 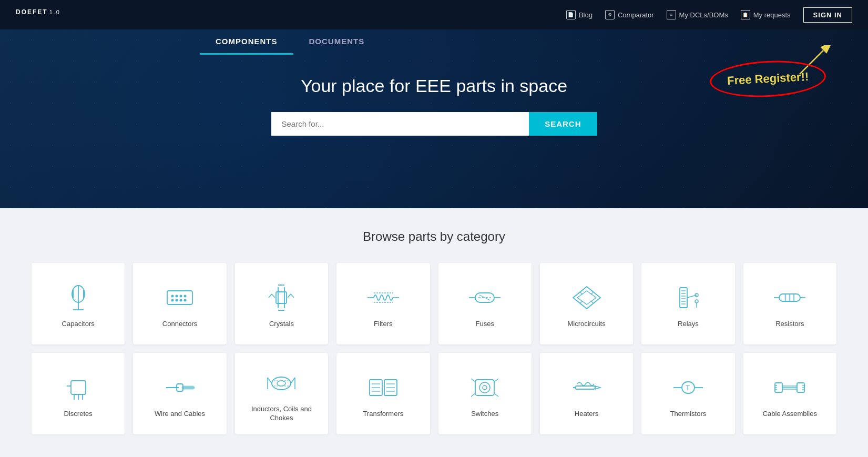 I want to click on resistors-label: Resistors, so click(x=790, y=324).